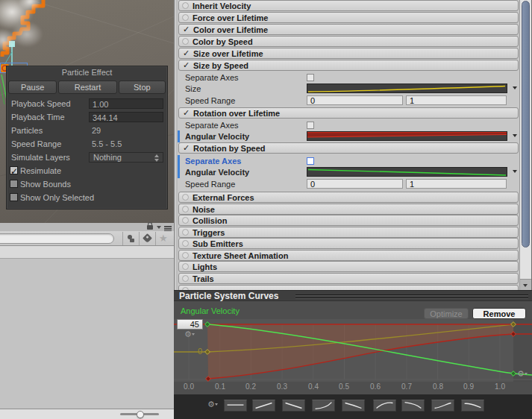 The image size is (532, 419). I want to click on preset-s-curve-up, so click(443, 406).